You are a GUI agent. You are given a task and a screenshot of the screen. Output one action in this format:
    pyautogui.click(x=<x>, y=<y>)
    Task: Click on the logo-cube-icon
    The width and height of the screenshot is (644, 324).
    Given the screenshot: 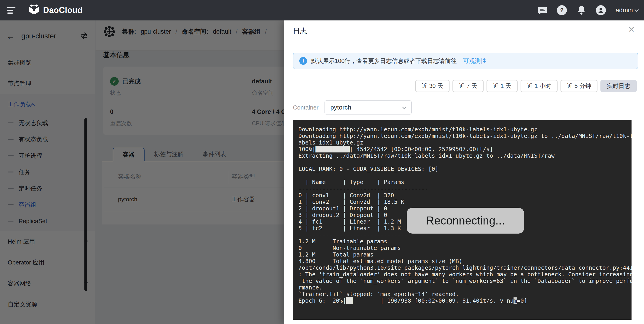 What is the action you would take?
    pyautogui.click(x=34, y=10)
    